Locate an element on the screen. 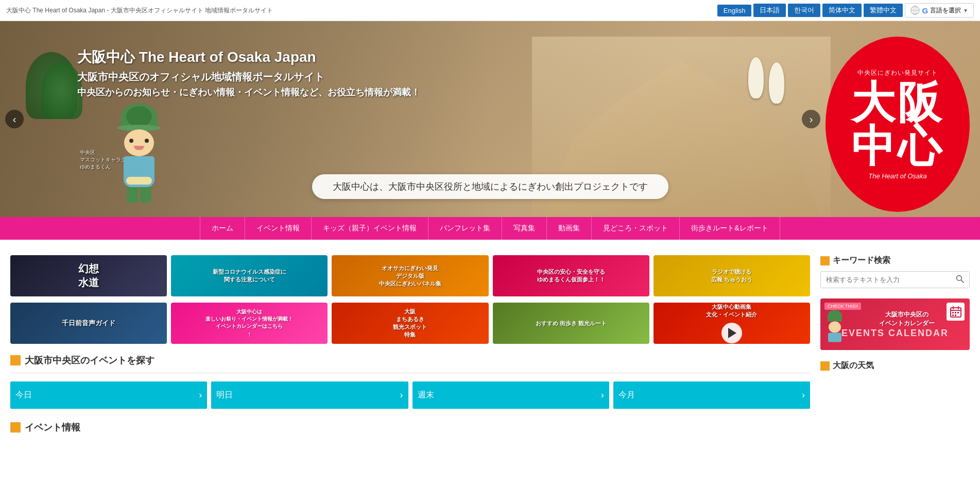  search-submit-button is located at coordinates (960, 279).